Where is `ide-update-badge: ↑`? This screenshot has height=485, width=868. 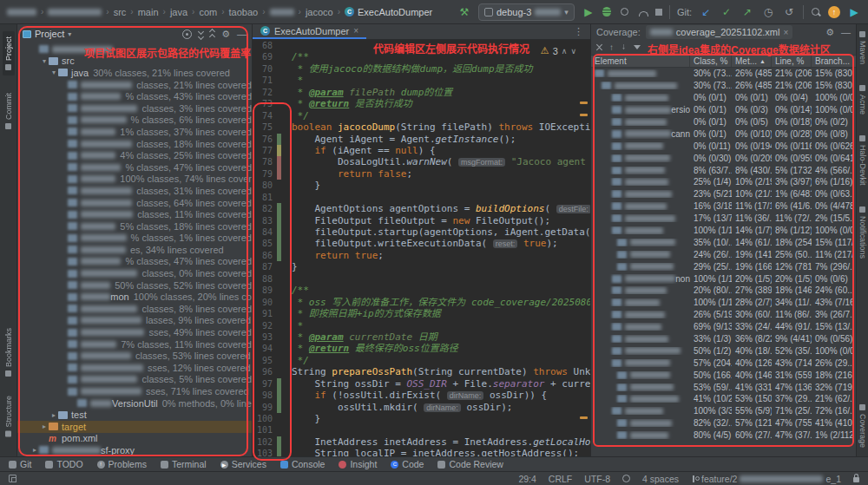
ide-update-badge: ↑ is located at coordinates (834, 12).